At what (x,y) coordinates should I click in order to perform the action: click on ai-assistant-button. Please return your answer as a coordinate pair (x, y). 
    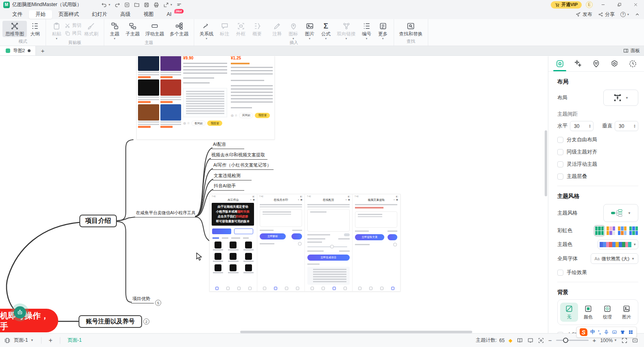
    Looking at the image, I should click on (20, 312).